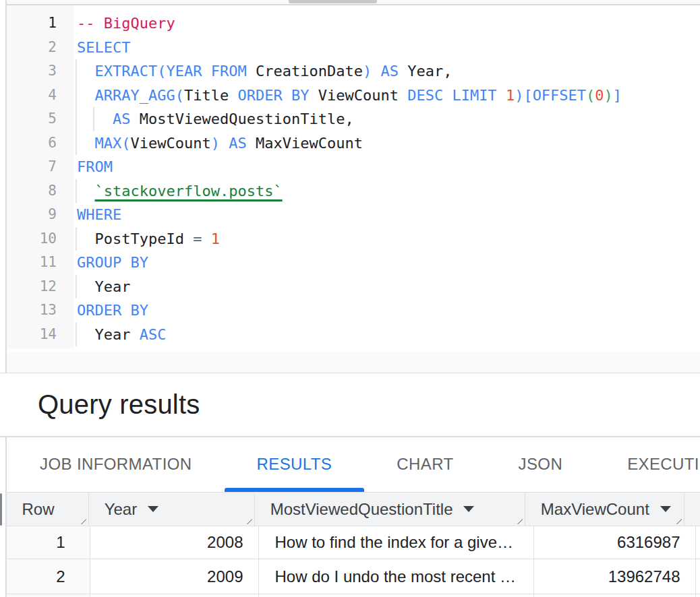  I want to click on code-text: -- BigQuery, so click(126, 24).